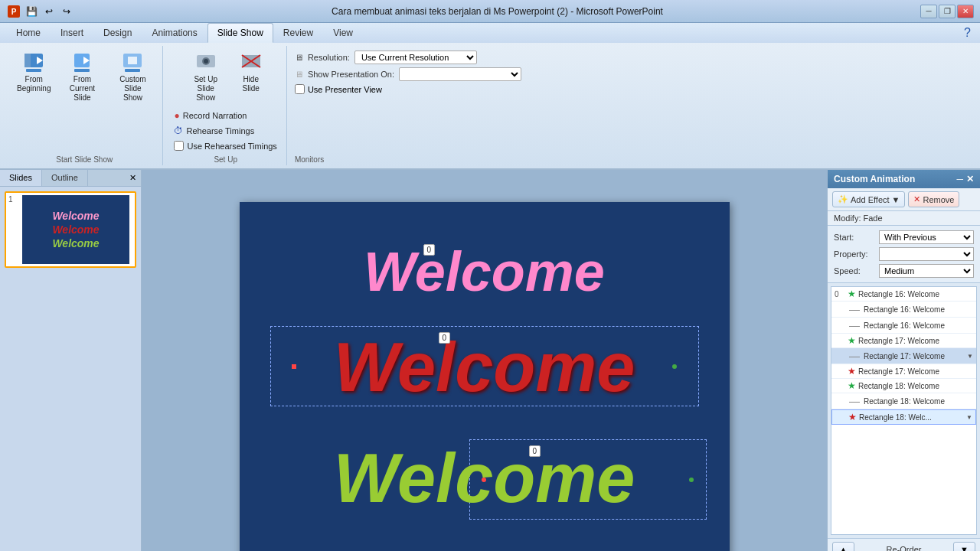  Describe the element at coordinates (903, 294) in the screenshot. I see `anim-item-1: 0 ★ Rectangle 16: Welcome` at that location.